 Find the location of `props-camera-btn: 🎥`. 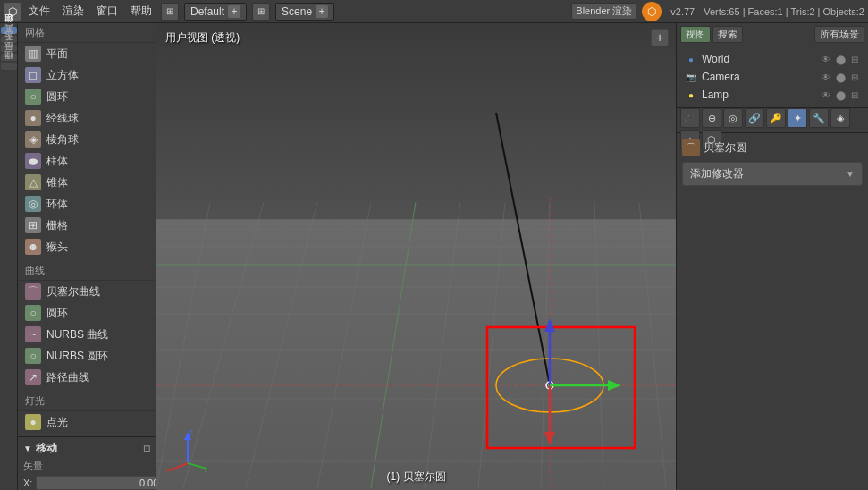

props-camera-btn: 🎥 is located at coordinates (690, 118).